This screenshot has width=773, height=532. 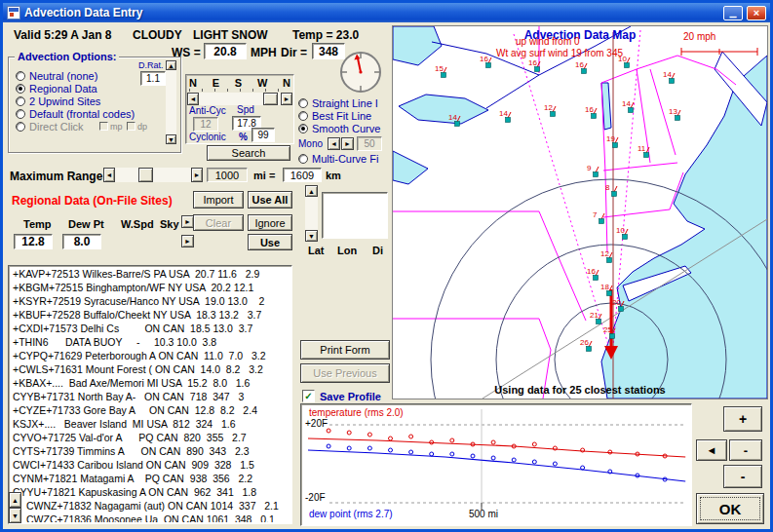 What do you see at coordinates (262, 83) in the screenshot?
I see `compass-letter: W` at bounding box center [262, 83].